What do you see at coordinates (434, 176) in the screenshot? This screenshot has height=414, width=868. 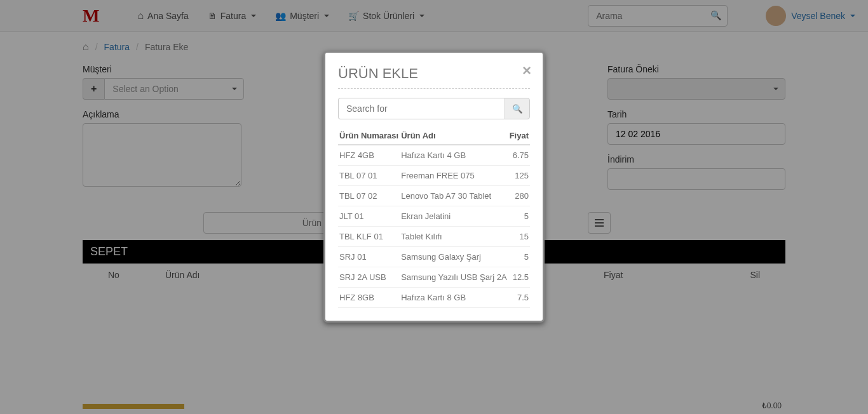 I see `product-row: TBL 07 01Freeman FREE 075125` at bounding box center [434, 176].